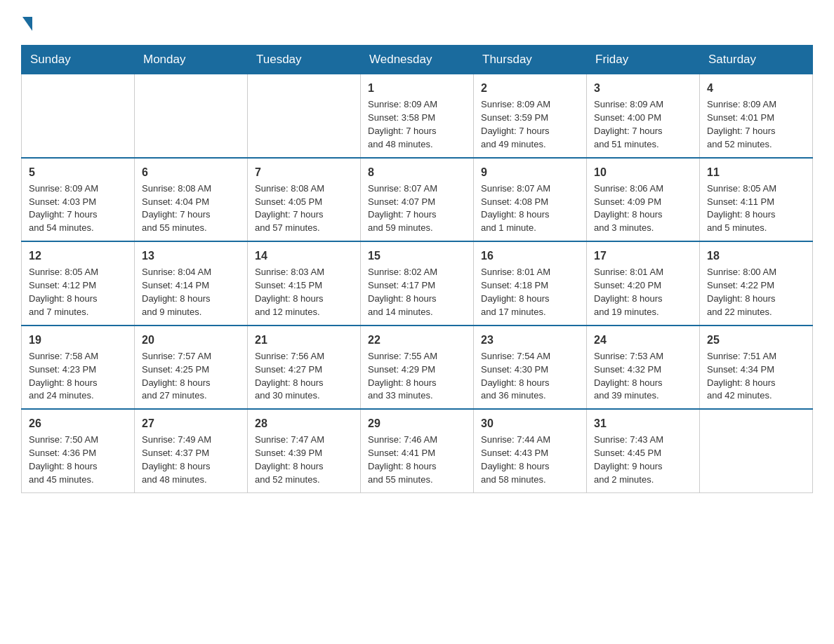  Describe the element at coordinates (531, 450) in the screenshot. I see `calendar-day-cell: 30Sunrise: 7:44 AMSunset: 4:43 PMDayligh…` at that location.